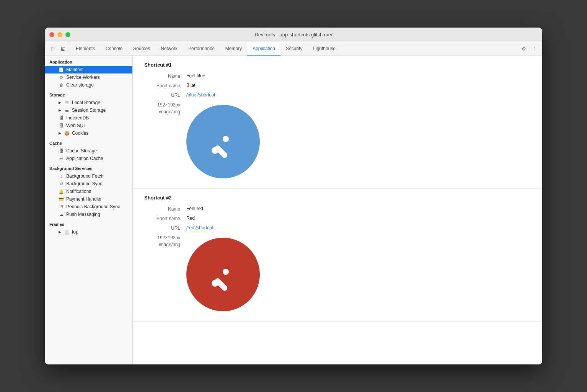 Image resolution: width=587 pixels, height=392 pixels. I want to click on payment-handler-icon: 💳, so click(61, 199).